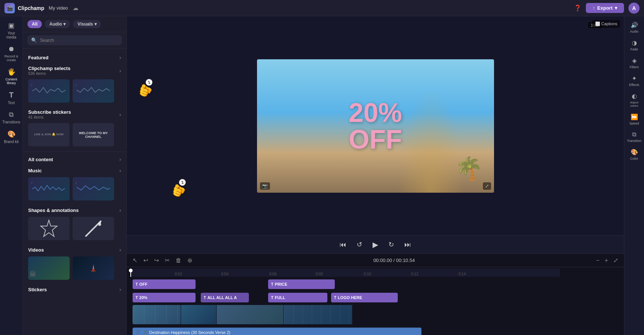  Describe the element at coordinates (138, 333) in the screenshot. I see `audio-note-icon: 🎵` at that location.